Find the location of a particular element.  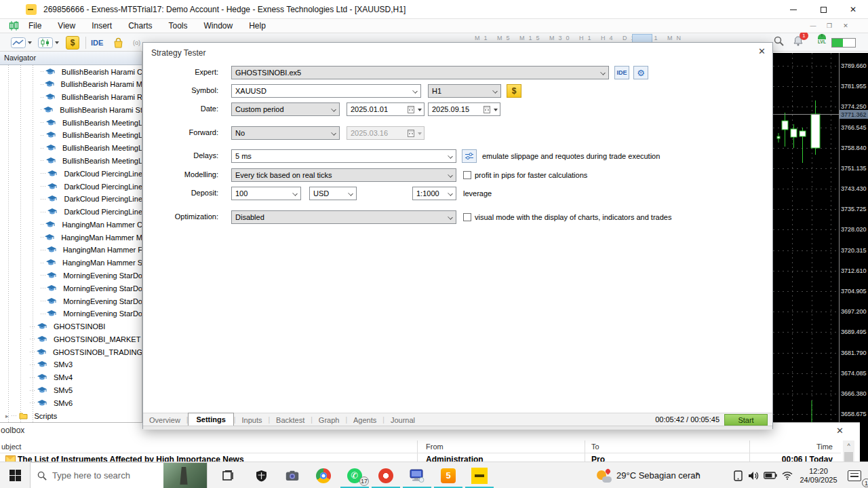

forward-combobox: No is located at coordinates (285, 133).